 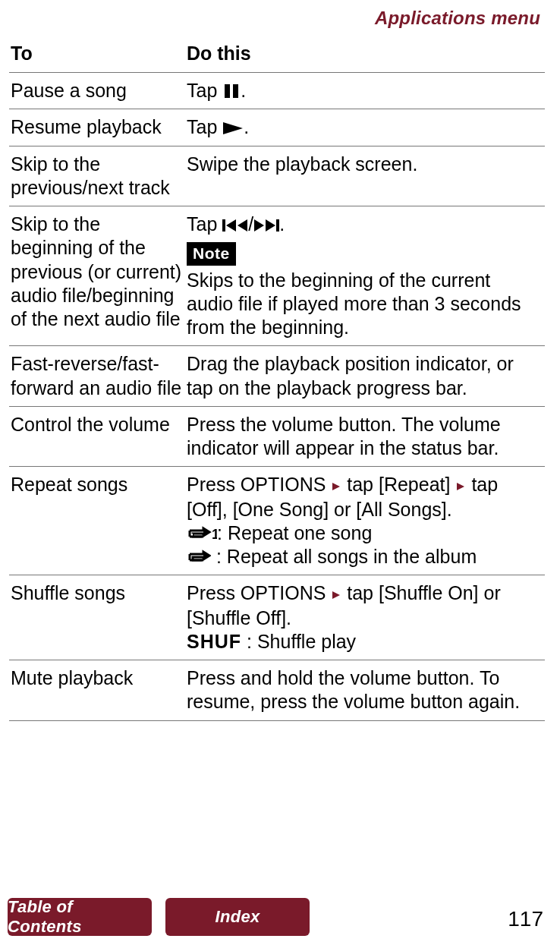 What do you see at coordinates (525, 919) in the screenshot?
I see `page-number: 117` at bounding box center [525, 919].